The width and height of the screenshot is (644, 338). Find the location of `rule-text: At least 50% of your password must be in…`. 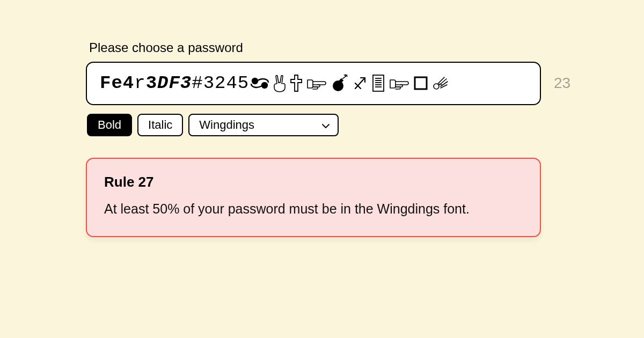

rule-text: At least 50% of your password must be in… is located at coordinates (313, 209).